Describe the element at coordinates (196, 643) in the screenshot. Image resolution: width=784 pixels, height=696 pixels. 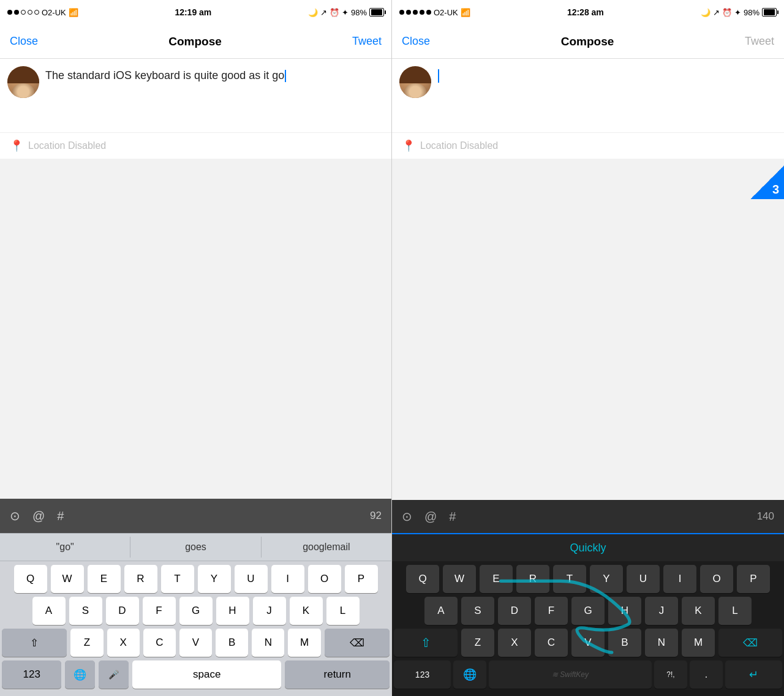
I see `key-V-left: V` at that location.